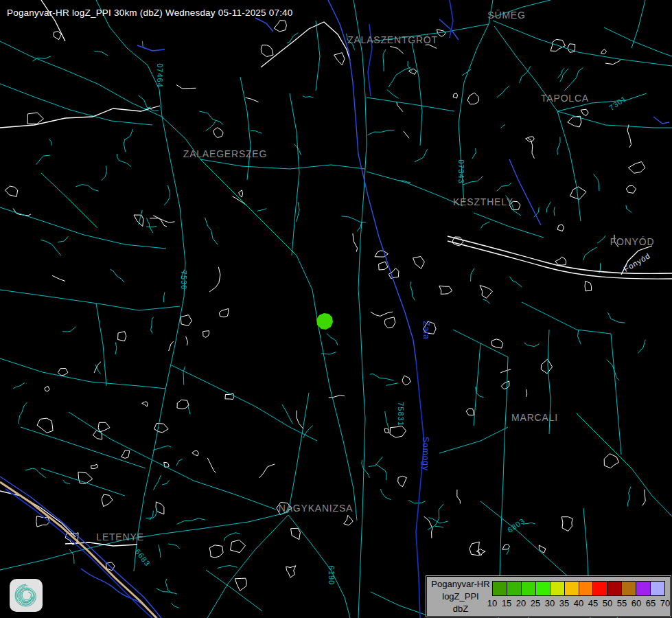 This screenshot has height=618, width=672. I want to click on legend-ticks: 10152025303540455055606570, so click(579, 604).